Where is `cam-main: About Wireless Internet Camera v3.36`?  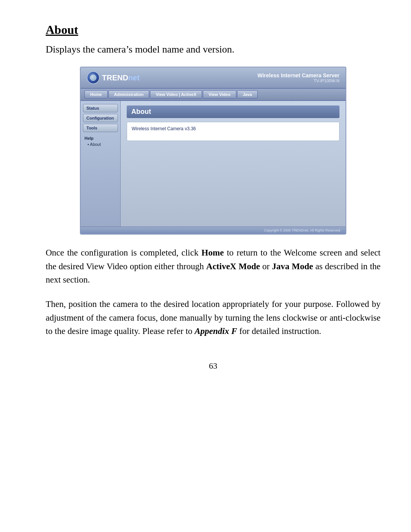 cam-main: About Wireless Internet Camera v3.36 is located at coordinates (233, 164).